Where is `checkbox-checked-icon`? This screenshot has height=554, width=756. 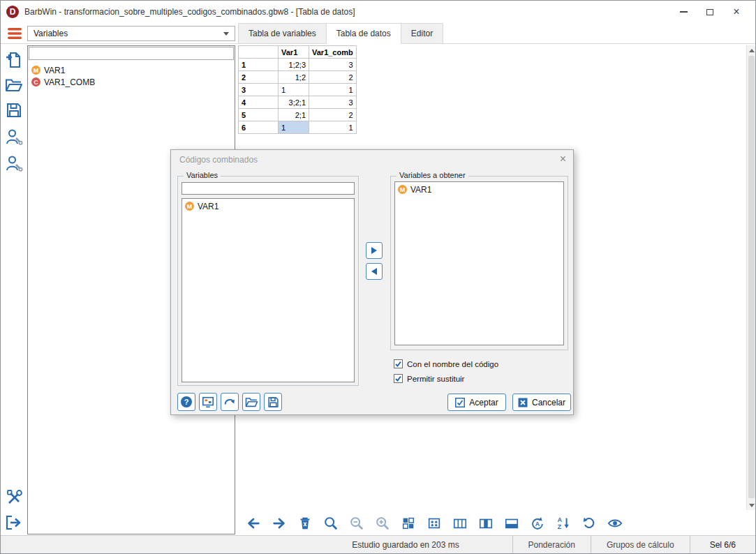
checkbox-checked-icon is located at coordinates (398, 378).